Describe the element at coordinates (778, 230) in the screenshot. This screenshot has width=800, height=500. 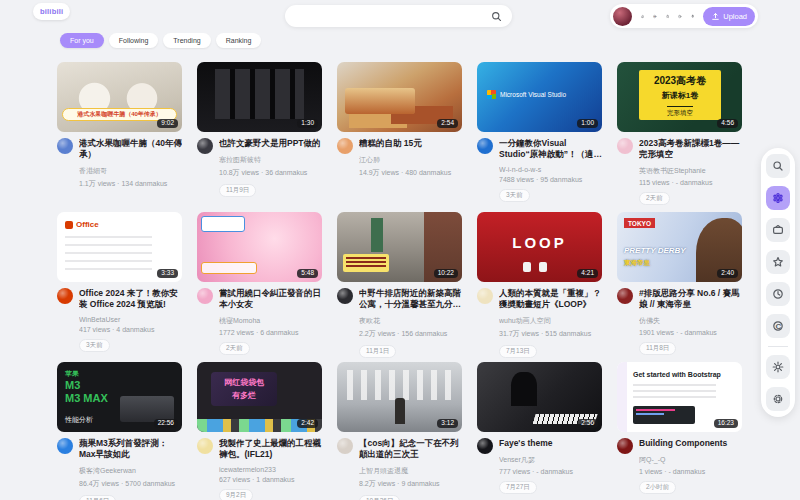
I see `tv-icon` at that location.